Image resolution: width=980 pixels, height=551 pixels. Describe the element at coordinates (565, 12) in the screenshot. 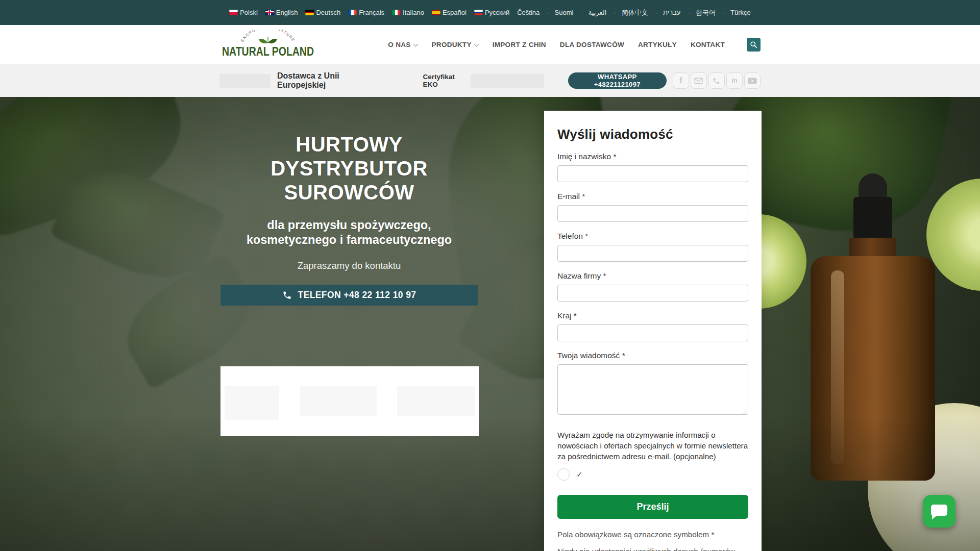

I see `language-label: Suomi` at that location.